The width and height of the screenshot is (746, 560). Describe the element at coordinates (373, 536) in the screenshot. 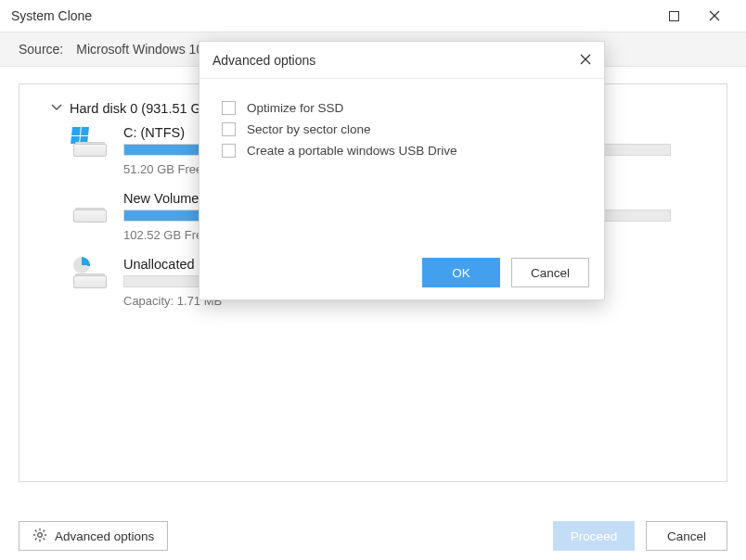

I see `footer: Advanced options Proceed Cancel` at that location.